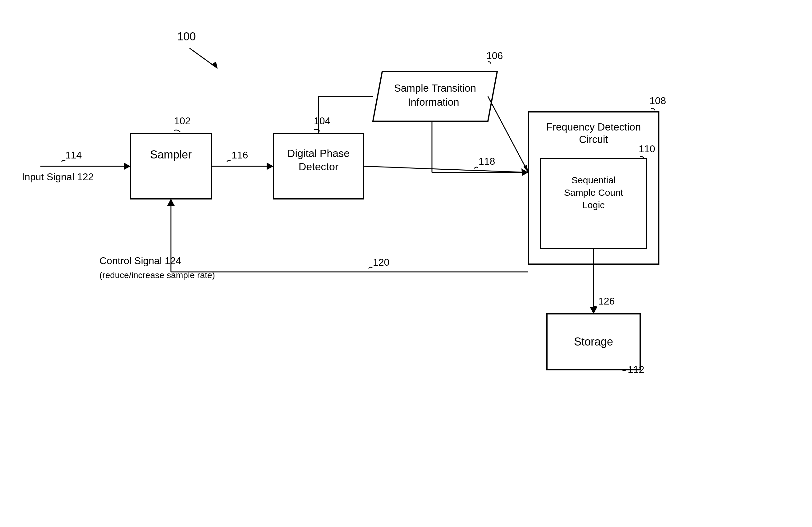 This screenshot has height=527, width=812. Describe the element at coordinates (319, 166) in the screenshot. I see `dpd-label-2: Detector` at that location.